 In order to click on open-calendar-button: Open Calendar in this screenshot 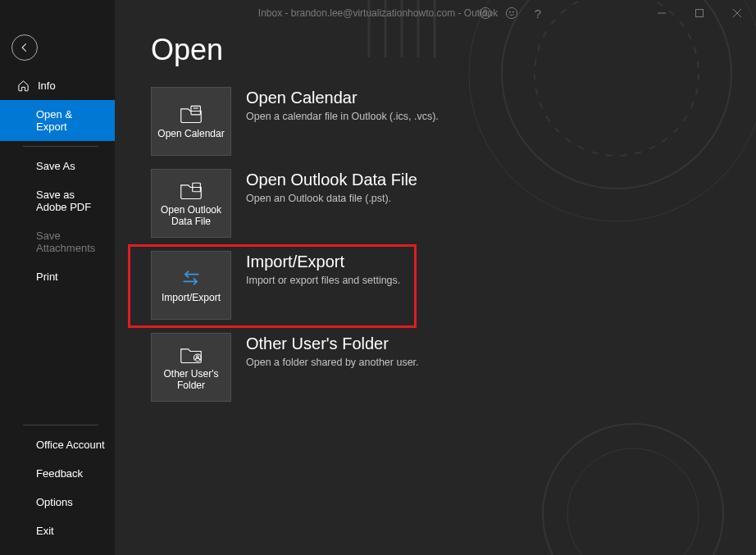, I will do `click(191, 121)`.